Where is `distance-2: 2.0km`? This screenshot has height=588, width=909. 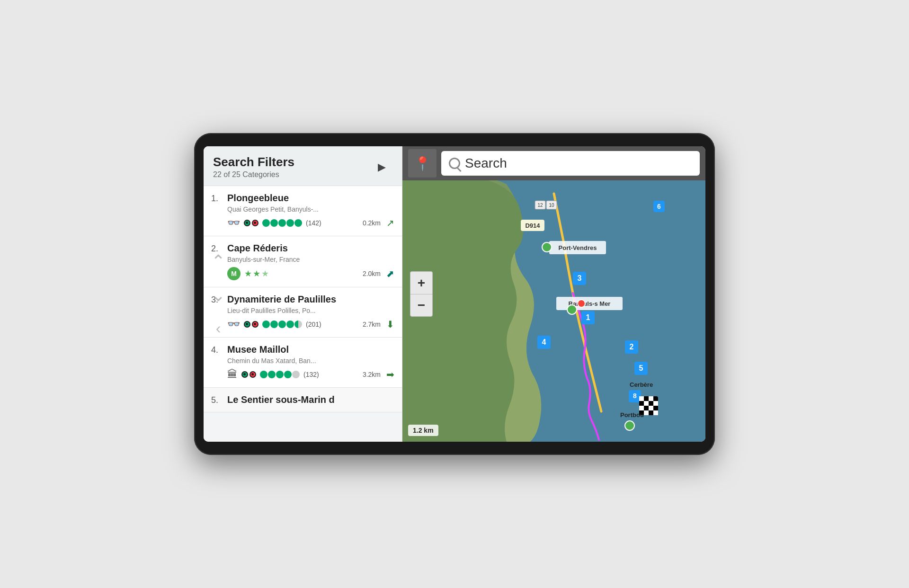 distance-2: 2.0km is located at coordinates (372, 274).